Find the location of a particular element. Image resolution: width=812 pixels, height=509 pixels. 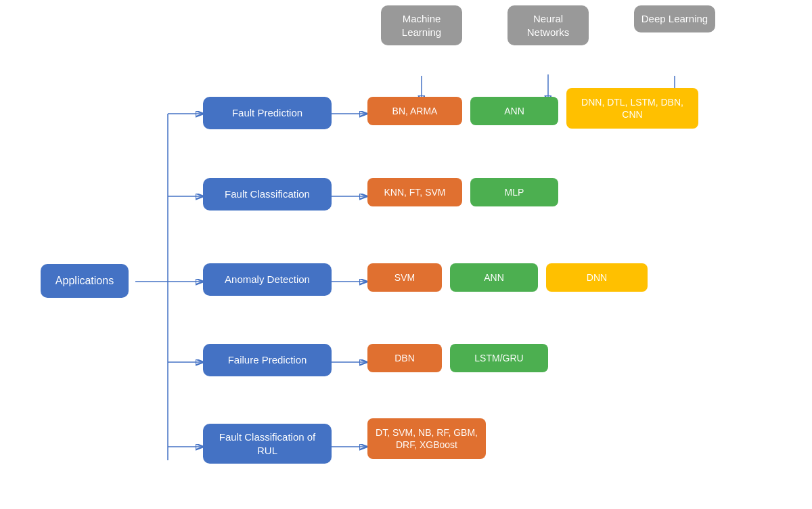

fp-dl-box: DNN, DTL, LSTM, DBN, CNN is located at coordinates (632, 108).